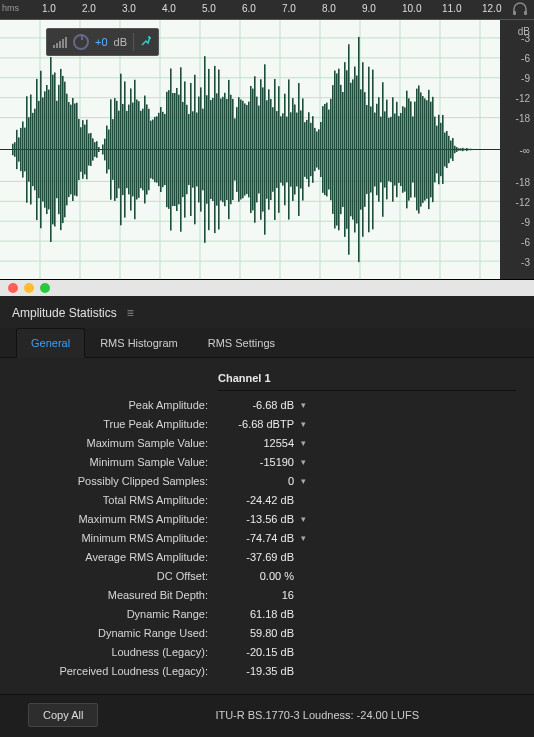 The height and width of the screenshot is (737, 534). I want to click on gain-unit: dB, so click(120, 42).